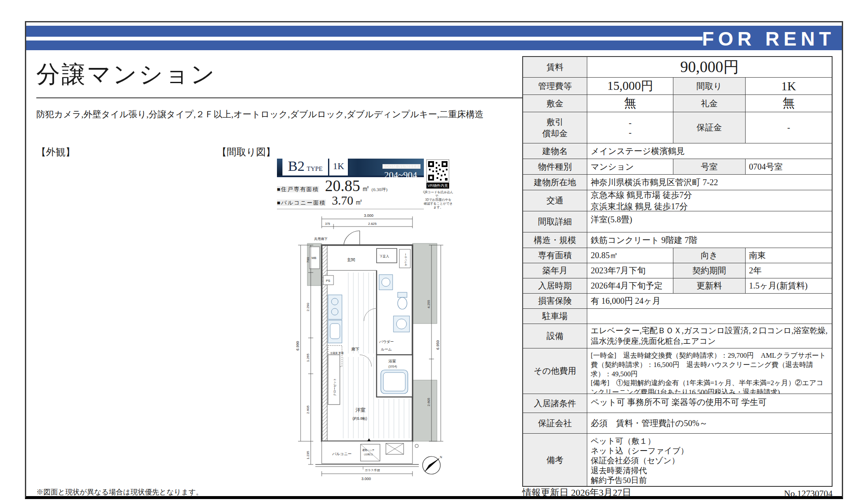 Image resolution: width=868 pixels, height=502 pixels. What do you see at coordinates (555, 167) in the screenshot?
I see `property-type-label: 物件種別` at bounding box center [555, 167].